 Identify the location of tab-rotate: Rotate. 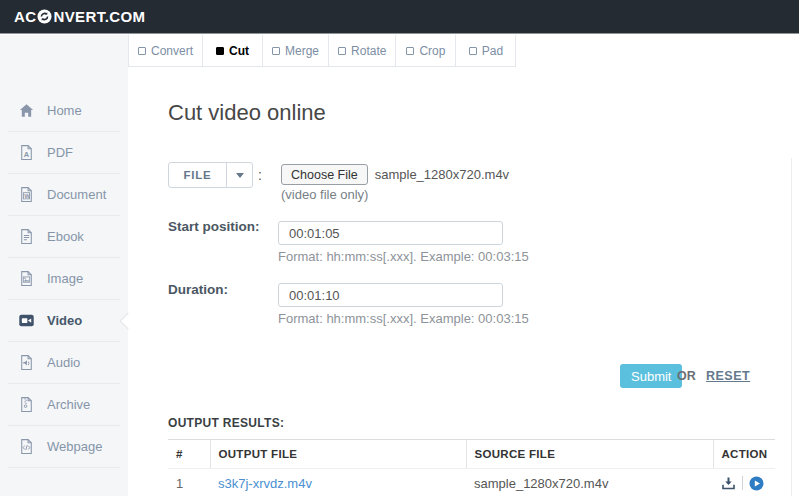
(362, 51).